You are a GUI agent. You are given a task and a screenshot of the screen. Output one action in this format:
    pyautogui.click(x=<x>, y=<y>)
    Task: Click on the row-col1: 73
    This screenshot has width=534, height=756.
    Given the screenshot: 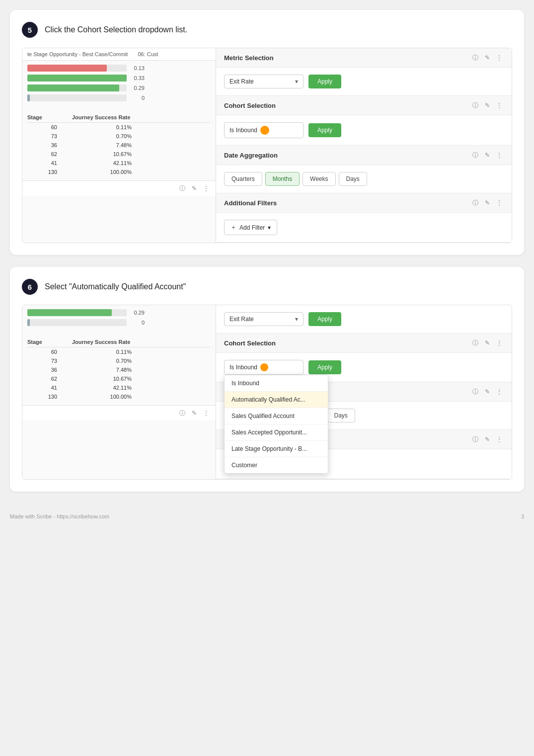 What is the action you would take?
    pyautogui.click(x=42, y=361)
    